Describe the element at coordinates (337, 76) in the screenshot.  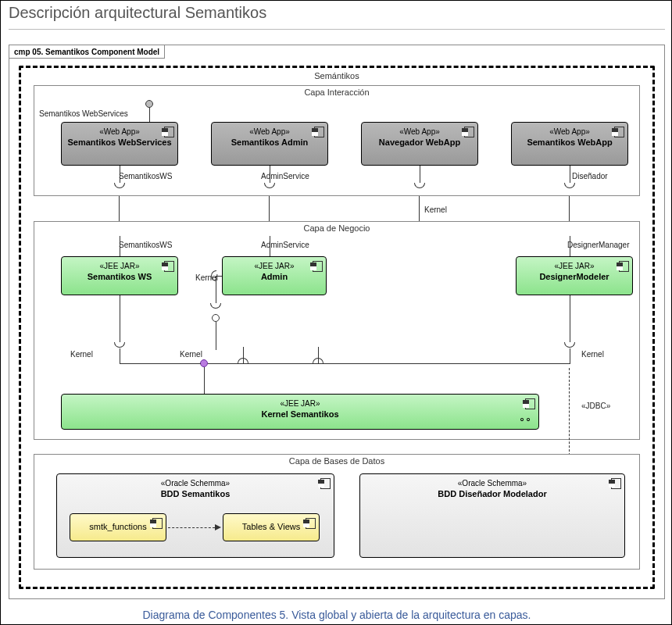
I see `system-name: Semántikos` at that location.